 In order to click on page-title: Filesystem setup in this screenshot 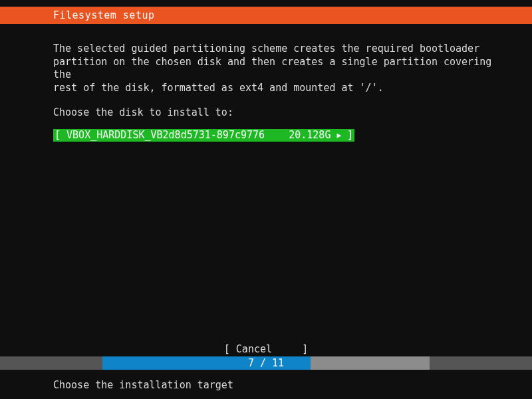, I will do `click(104, 15)`.